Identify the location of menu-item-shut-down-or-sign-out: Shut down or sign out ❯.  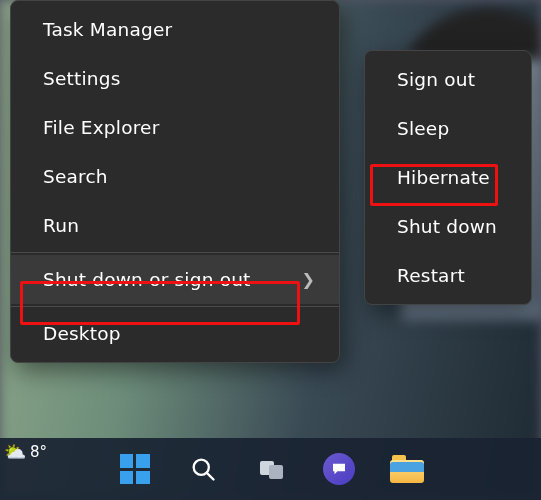
(175, 280).